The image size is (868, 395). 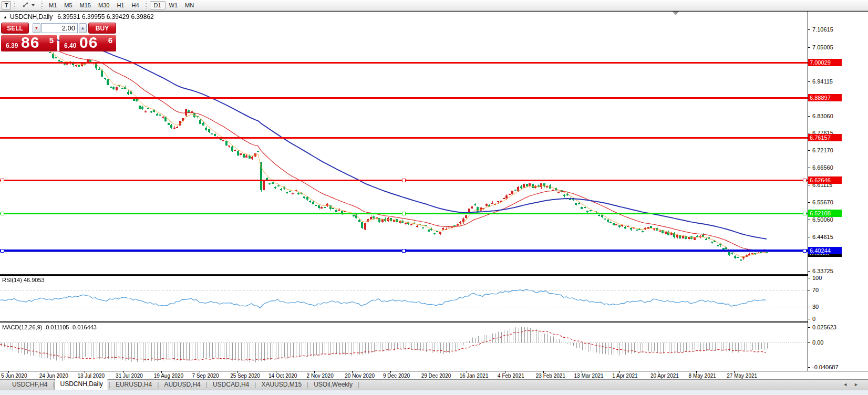 I want to click on price-tick-label: 6.83060, so click(x=823, y=116).